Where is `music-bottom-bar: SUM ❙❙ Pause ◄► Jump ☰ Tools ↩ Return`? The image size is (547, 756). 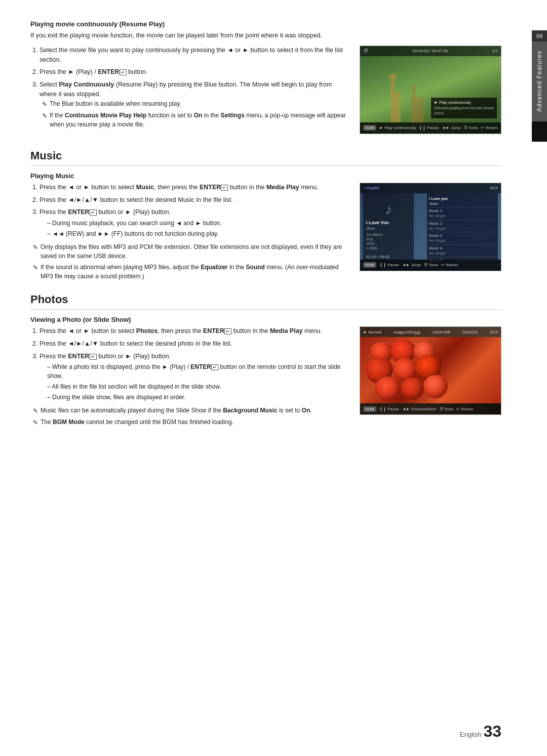 music-bottom-bar: SUM ❙❙ Pause ◄► Jump ☰ Tools ↩ Return is located at coordinates (431, 265).